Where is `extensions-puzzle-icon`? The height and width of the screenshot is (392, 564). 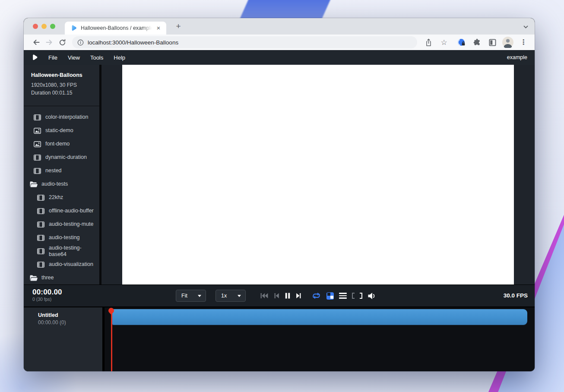 extensions-puzzle-icon is located at coordinates (477, 42).